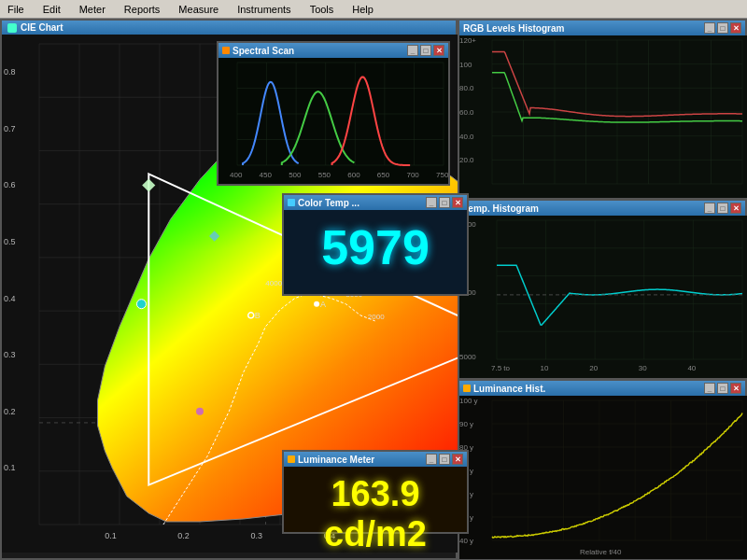 The height and width of the screenshot is (560, 747). I want to click on colortemp-win-buttons: _ □ ✕, so click(444, 203).